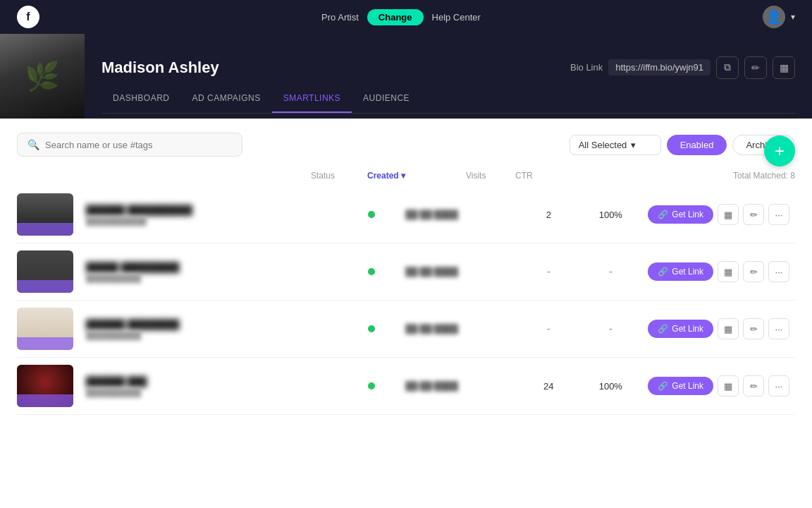 This screenshot has height=508, width=812. Describe the element at coordinates (406, 387) in the screenshot. I see `table-row: ██████ ███ ██████████ ██/██/████ 24 100%…` at that location.